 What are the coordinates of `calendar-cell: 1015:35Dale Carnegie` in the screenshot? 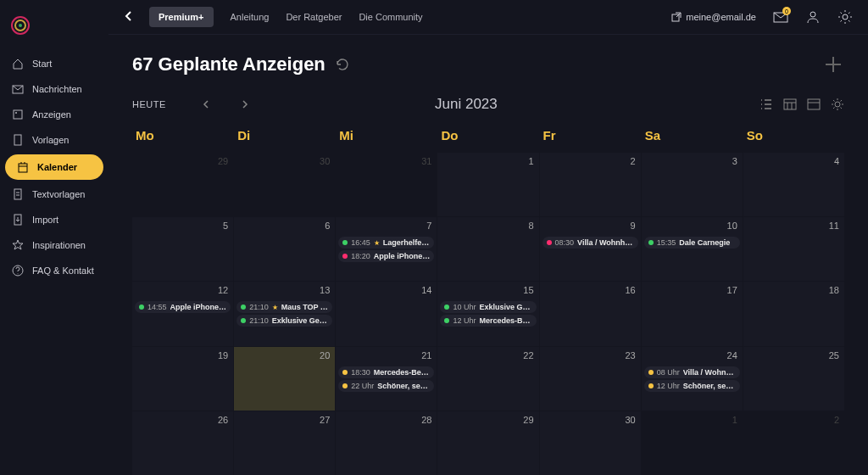 It's located at (692, 249).